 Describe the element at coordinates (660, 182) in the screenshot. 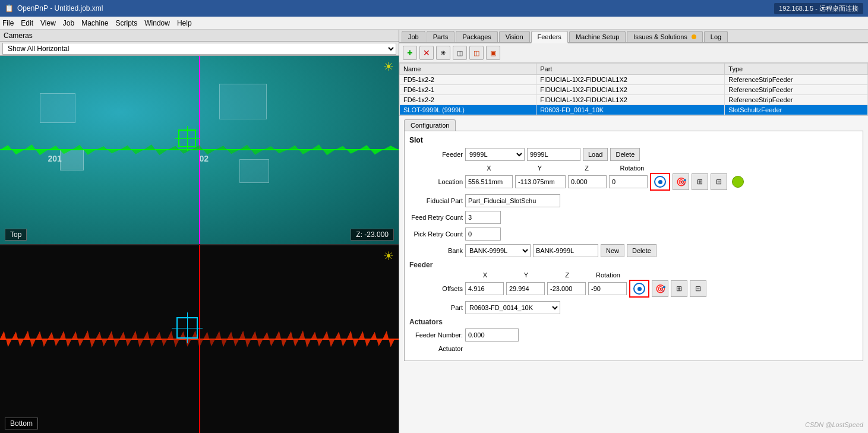

I see `location-camera-target-button` at that location.